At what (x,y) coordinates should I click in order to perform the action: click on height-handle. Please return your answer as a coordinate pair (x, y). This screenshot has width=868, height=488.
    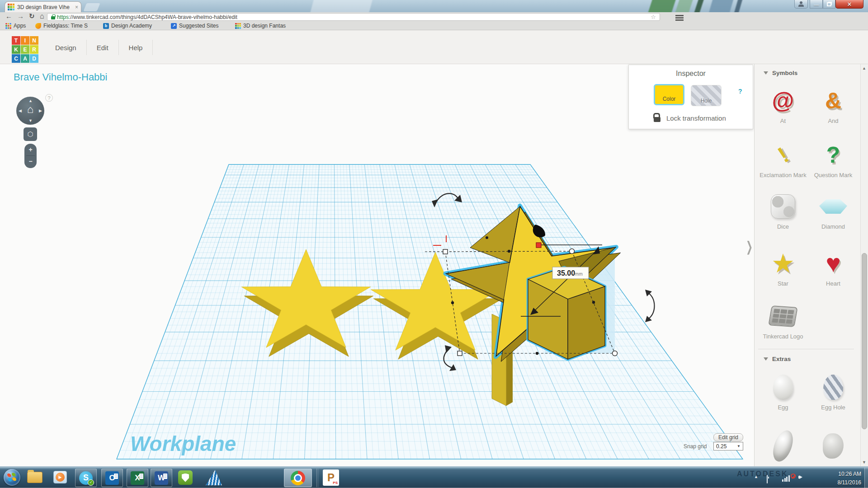
    Looking at the image, I should click on (539, 245).